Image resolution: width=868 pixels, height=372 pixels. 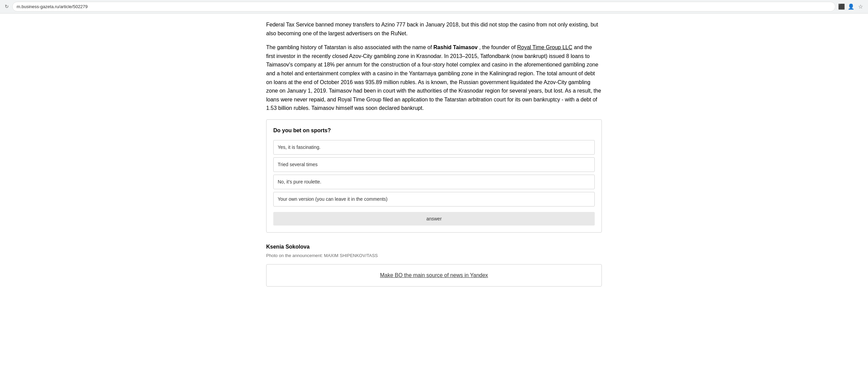 I want to click on paragraph-2-intro: The gambling history of Tatarstan is als…, so click(x=350, y=47).